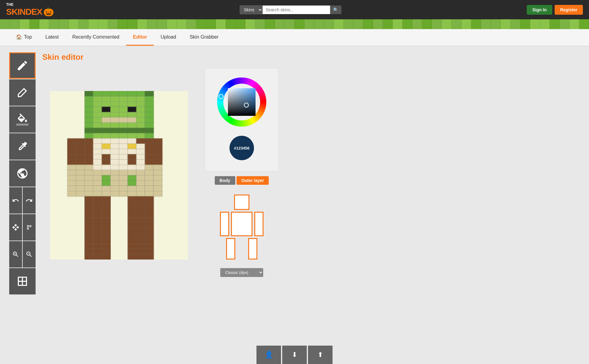 The width and height of the screenshot is (589, 364). Describe the element at coordinates (30, 10) in the screenshot. I see `logo: THE SKINDEX 🎃` at that location.